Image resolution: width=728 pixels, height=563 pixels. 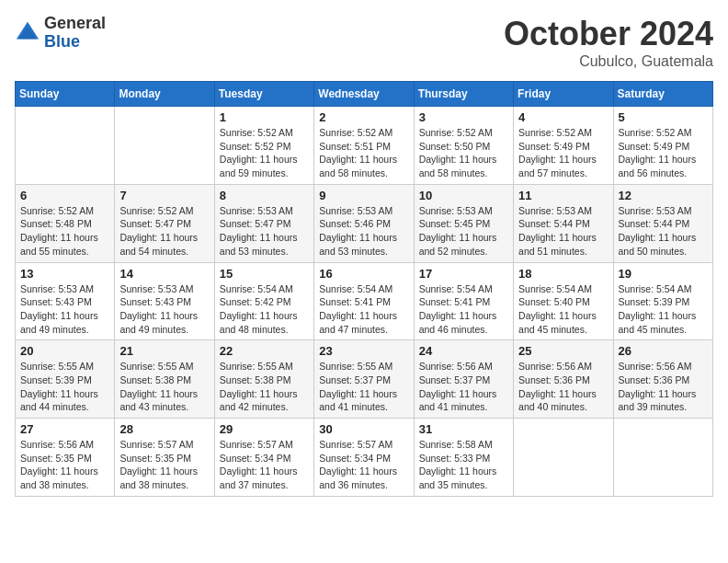 I want to click on calendar-cell: 10Sunrise: 5:53 AMSunset: 5:45 PMDayligh…, so click(x=463, y=223).